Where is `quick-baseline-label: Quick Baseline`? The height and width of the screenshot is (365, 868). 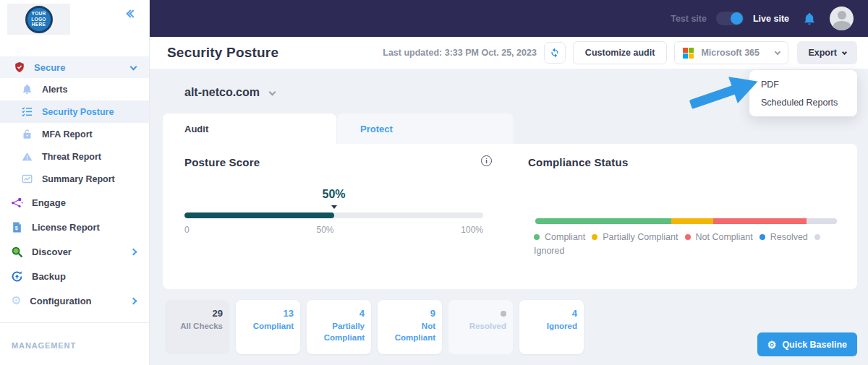
quick-baseline-label: Quick Baseline is located at coordinates (814, 345).